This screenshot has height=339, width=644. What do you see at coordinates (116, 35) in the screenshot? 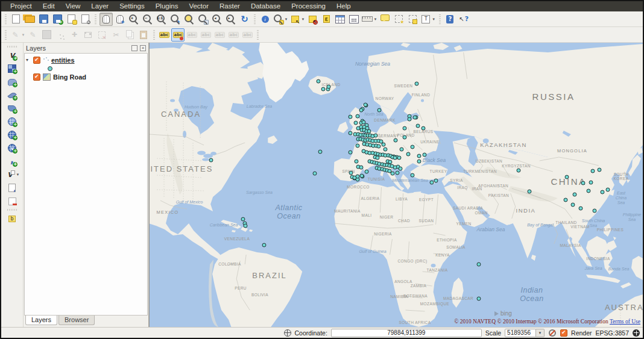
I see `cut-features: ✂` at bounding box center [116, 35].